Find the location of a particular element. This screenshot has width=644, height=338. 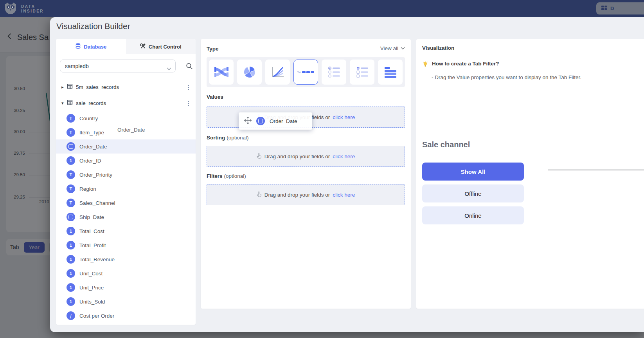

sorting-dropzone: Drag and drop your fields or click here is located at coordinates (306, 156).